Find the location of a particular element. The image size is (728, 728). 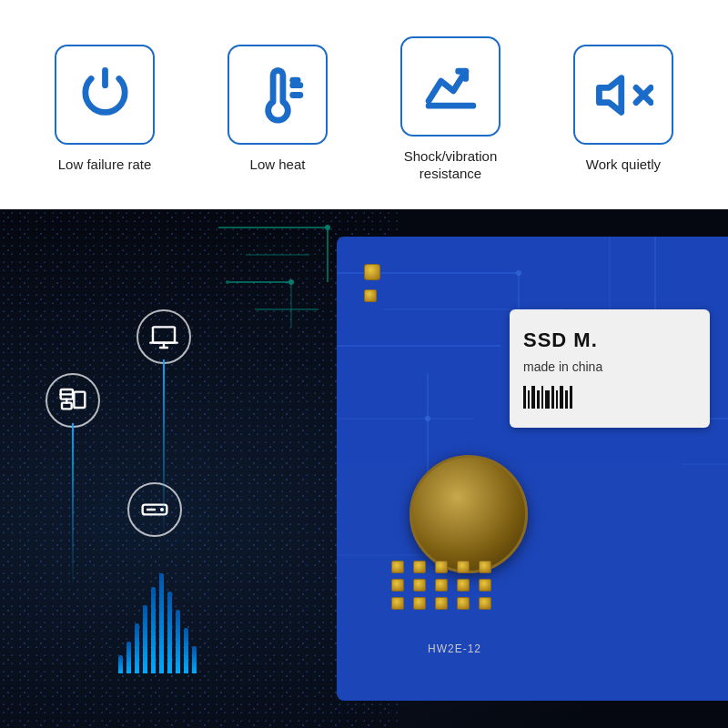

connector-squares-top is located at coordinates (372, 283).